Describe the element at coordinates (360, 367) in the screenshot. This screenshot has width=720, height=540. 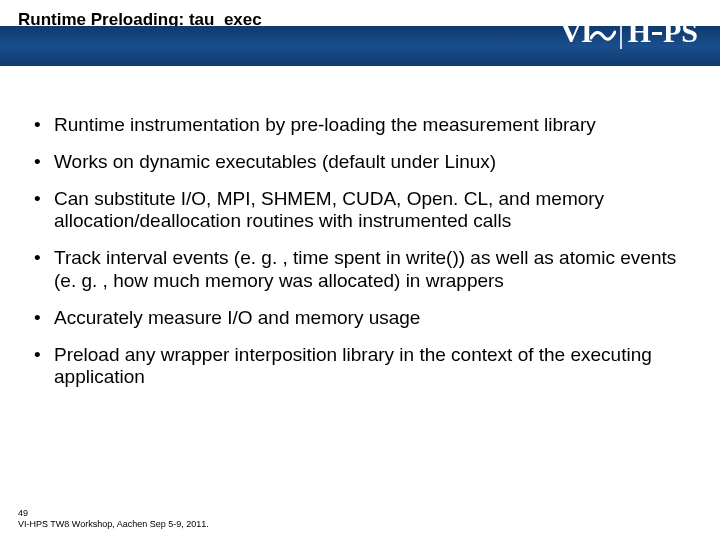
I see `bullet-item: Preload any wrapper interposition librar…` at that location.